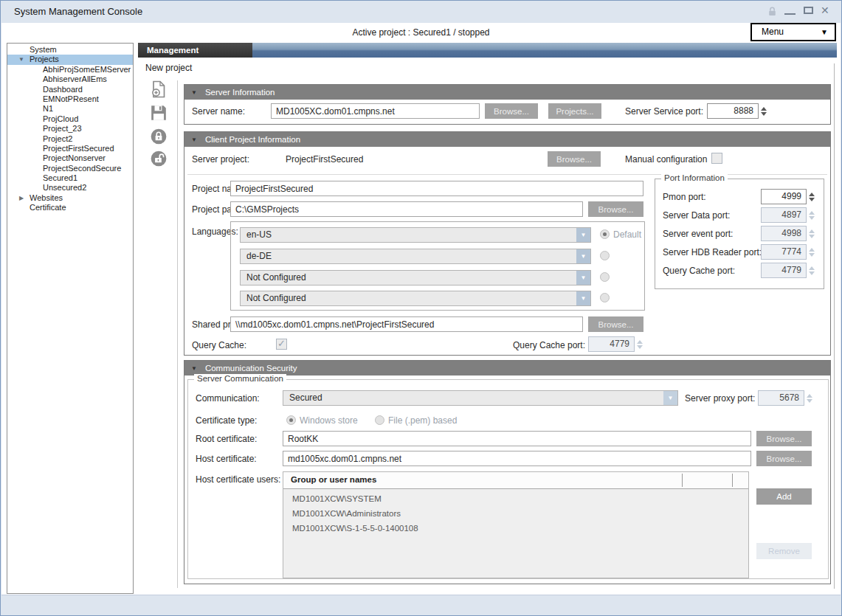 The width and height of the screenshot is (842, 616). What do you see at coordinates (70, 158) in the screenshot?
I see `tree-item-project: ProjectNonserver` at bounding box center [70, 158].